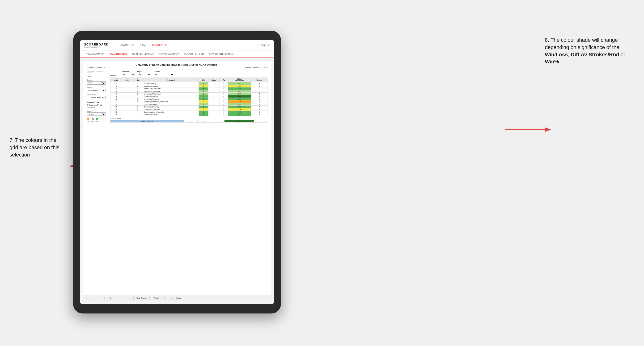 This screenshot has height=346, width=644. I want to click on gender-dropdown: Men's, so click(96, 83).